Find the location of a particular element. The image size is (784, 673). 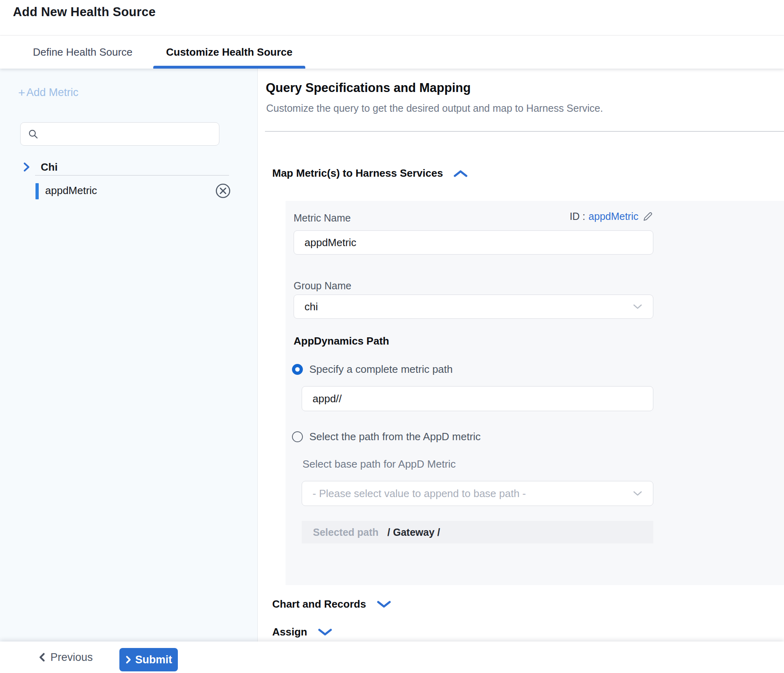

previous-button: Previous is located at coordinates (65, 657).